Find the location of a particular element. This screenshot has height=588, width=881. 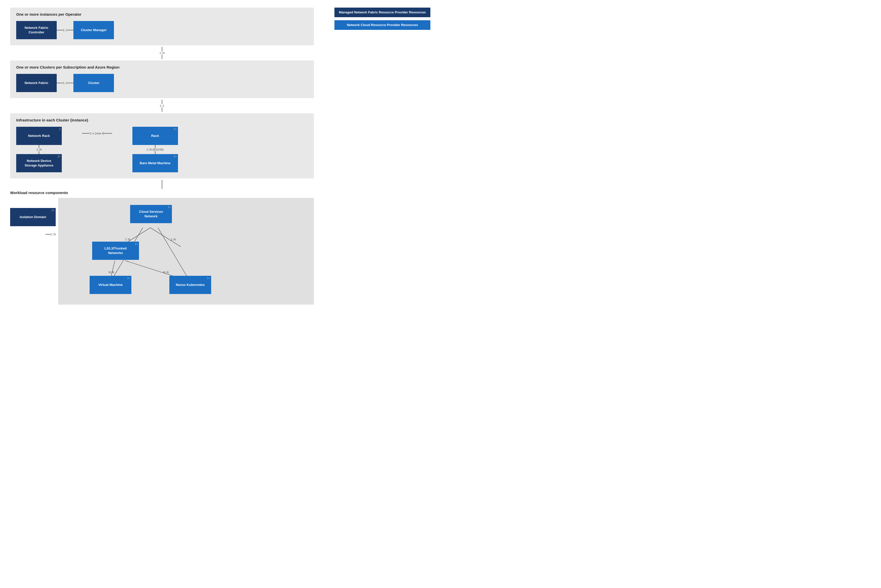

workload-inner-box: 1::N 1::N is located at coordinates (186, 251).